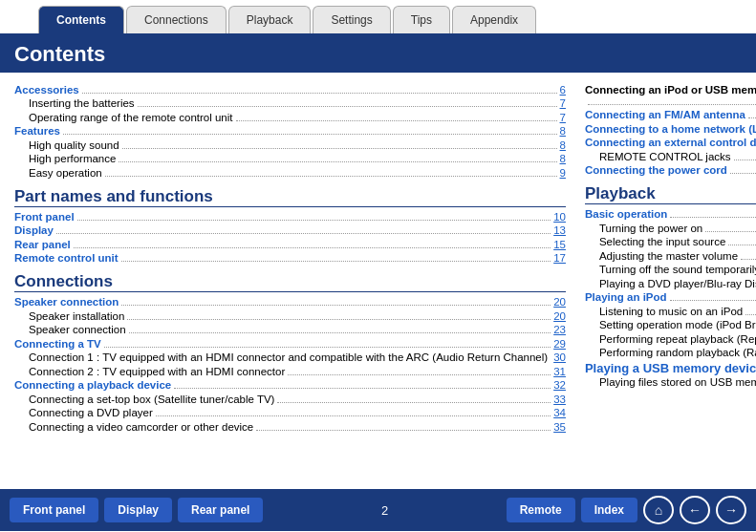 This screenshot has width=756, height=532. Describe the element at coordinates (378, 17) in the screenshot. I see `nav-tabs: Contents Connections Playback Settings T…` at that location.